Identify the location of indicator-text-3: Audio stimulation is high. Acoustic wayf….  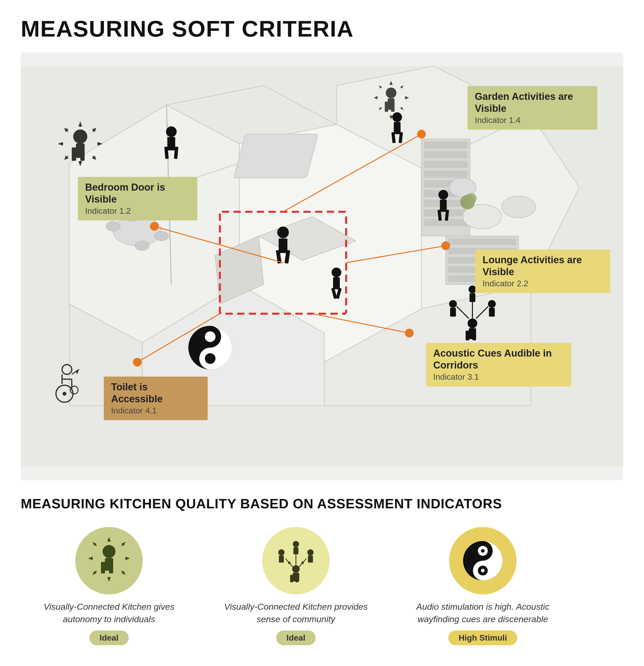
(483, 613).